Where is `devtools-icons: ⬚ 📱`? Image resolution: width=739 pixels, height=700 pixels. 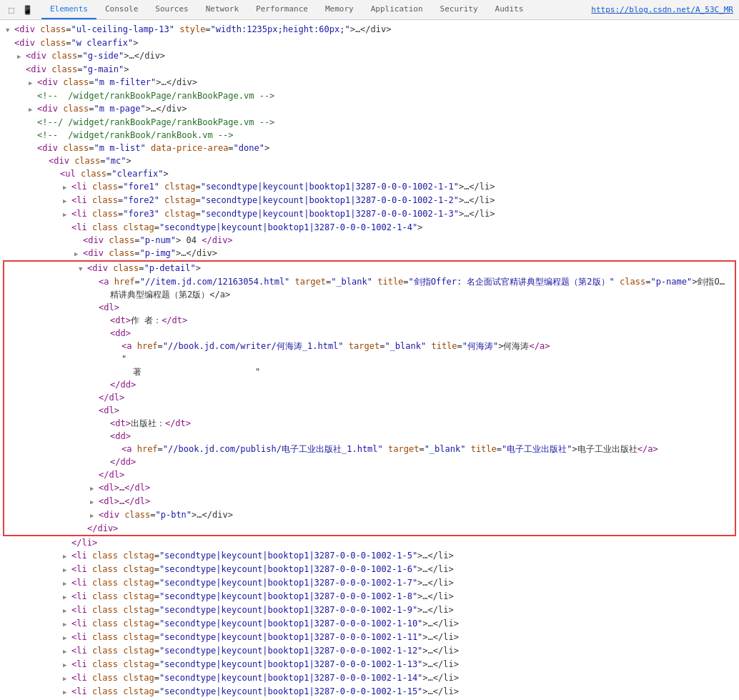
devtools-icons: ⬚ 📱 is located at coordinates (19, 10).